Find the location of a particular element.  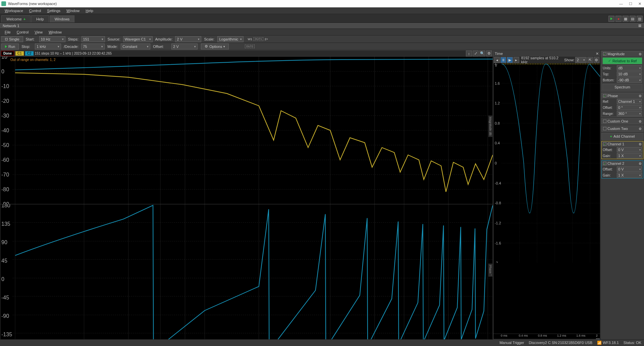

range-select: 360 ° is located at coordinates (629, 114).